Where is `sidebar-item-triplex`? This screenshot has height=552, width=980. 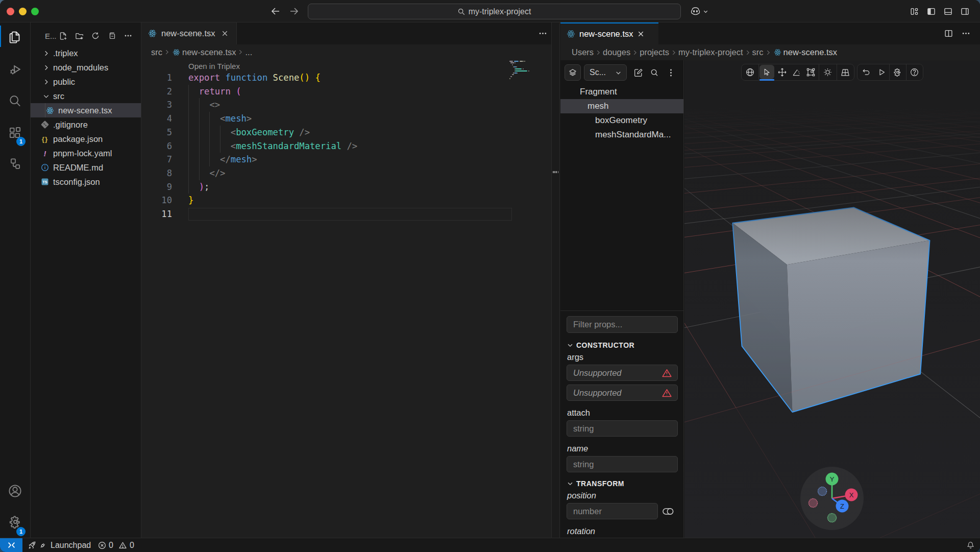 sidebar-item-triplex is located at coordinates (15, 163).